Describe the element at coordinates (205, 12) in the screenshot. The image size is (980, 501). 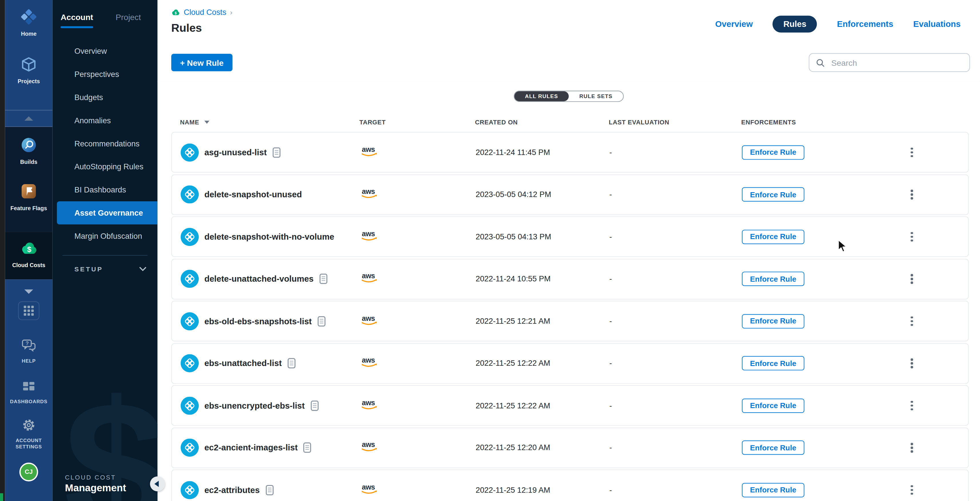
I see `breadcrumb-link: Cloud Costs` at that location.